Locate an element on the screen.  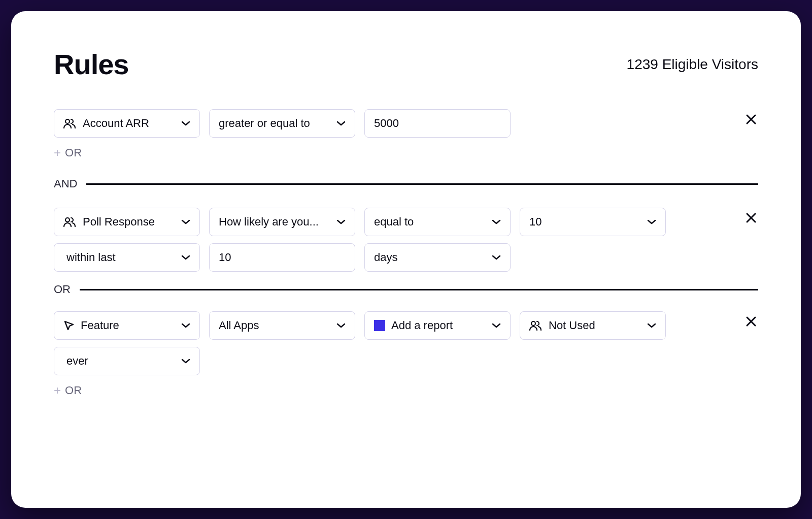
page-title: Rules is located at coordinates (91, 64).